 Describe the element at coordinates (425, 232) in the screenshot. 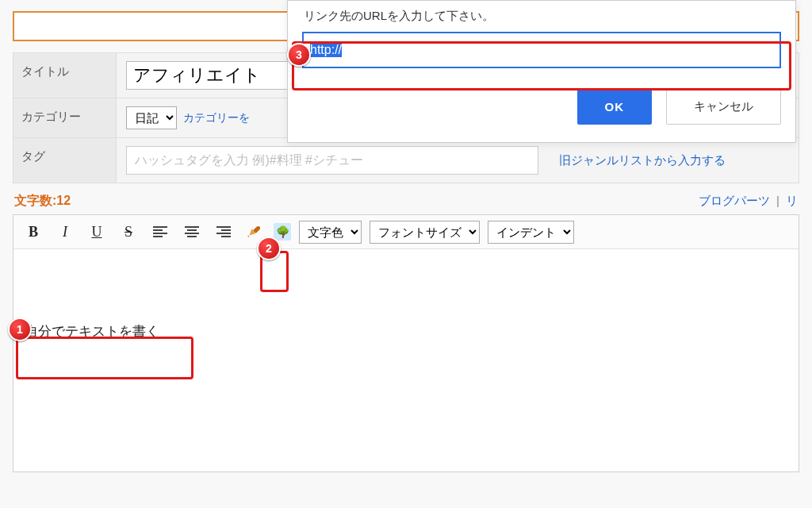

I see `font-size-select: フォントサイズ` at that location.